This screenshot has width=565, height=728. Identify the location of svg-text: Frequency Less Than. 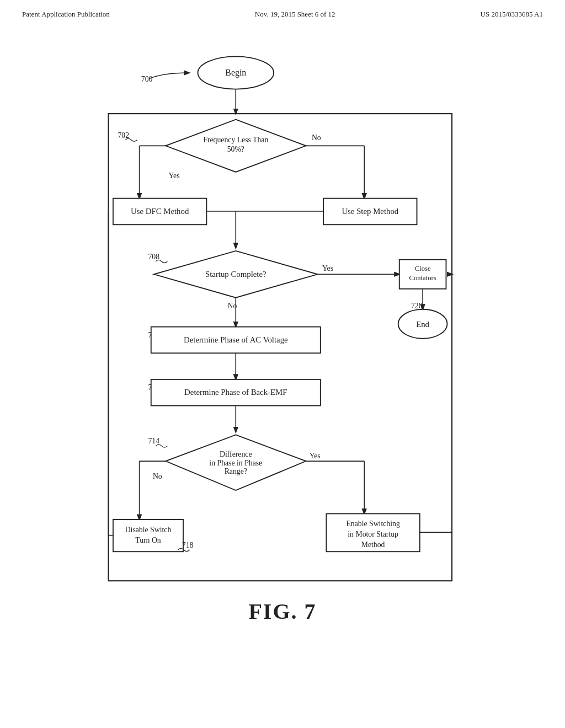
(236, 140).